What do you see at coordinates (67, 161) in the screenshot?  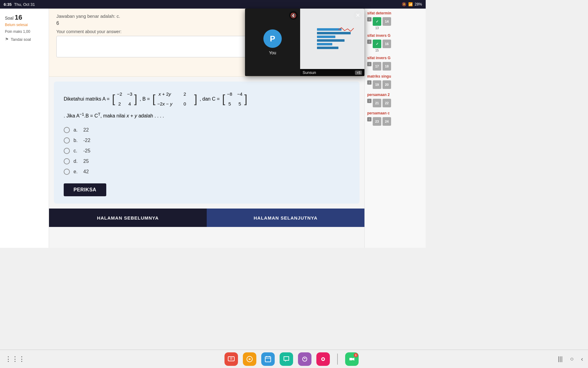 I see `radio-d` at bounding box center [67, 161].